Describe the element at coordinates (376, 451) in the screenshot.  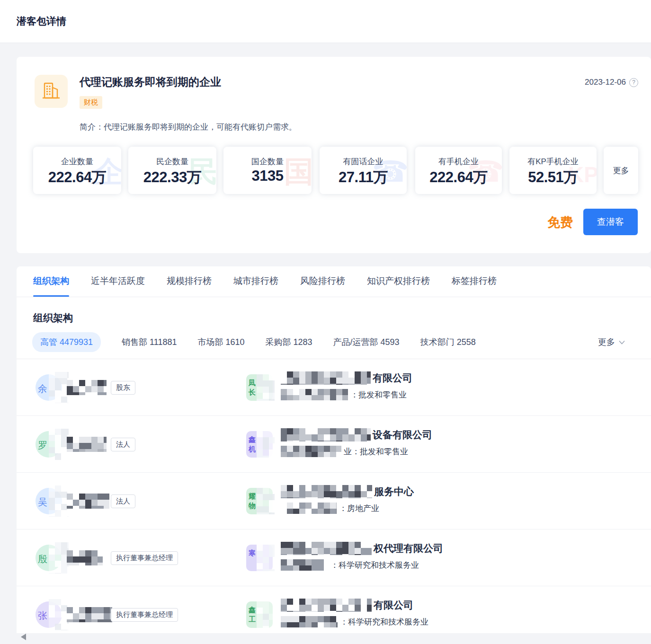
I see `industry: 业：批发和零售业` at that location.